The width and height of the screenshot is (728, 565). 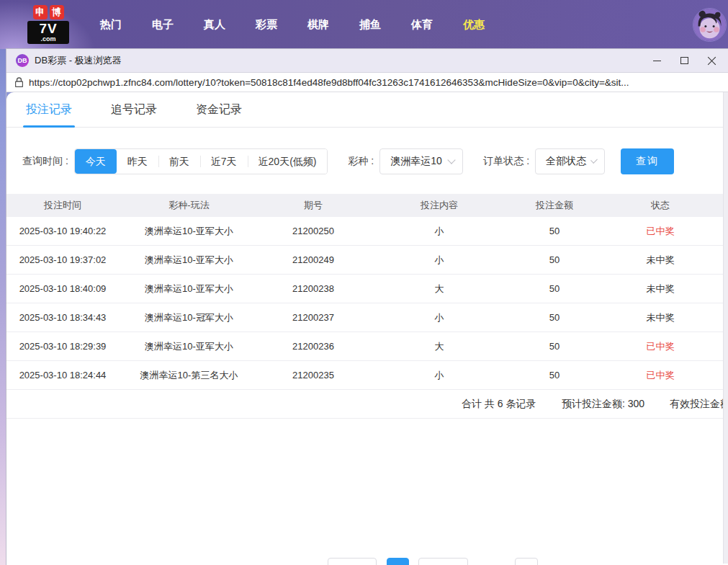 I want to click on col-header-issue: 期号, so click(x=313, y=205).